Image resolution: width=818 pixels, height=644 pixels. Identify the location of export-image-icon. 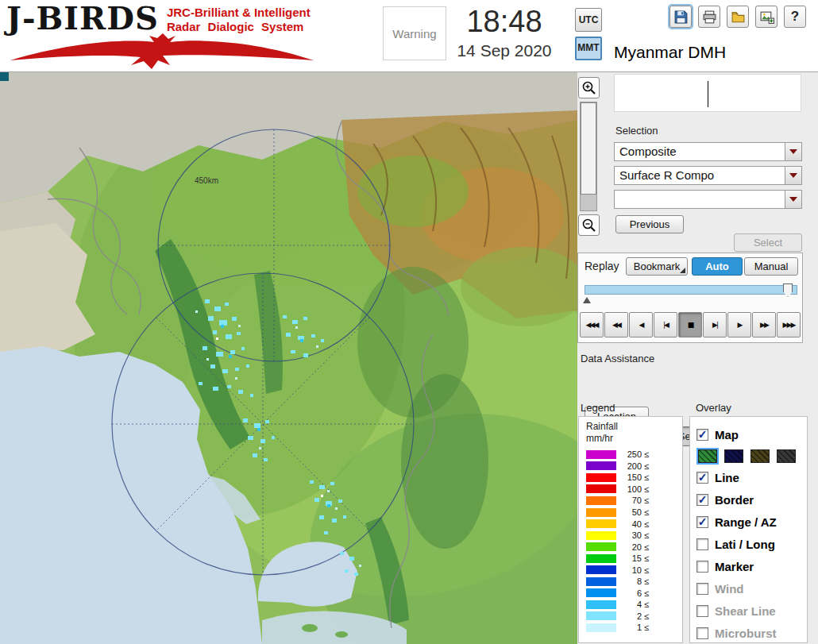
(767, 17).